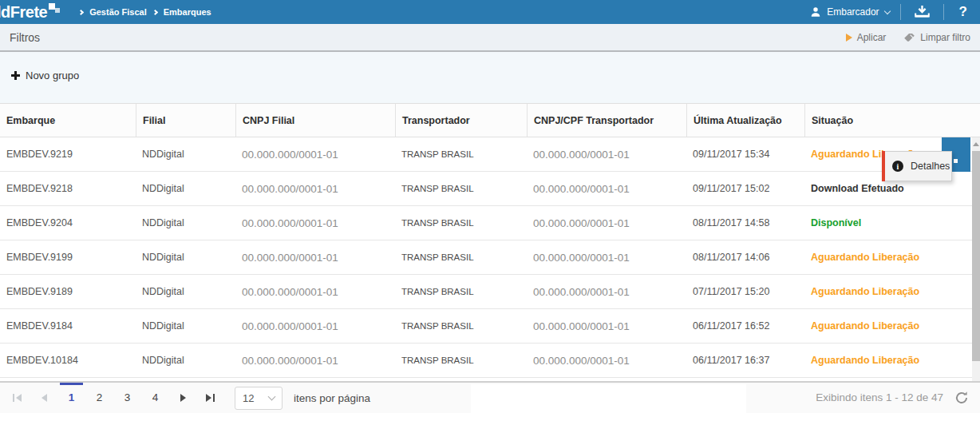 The image size is (980, 429). Describe the element at coordinates (887, 10) in the screenshot. I see `chevron-down-icon` at that location.